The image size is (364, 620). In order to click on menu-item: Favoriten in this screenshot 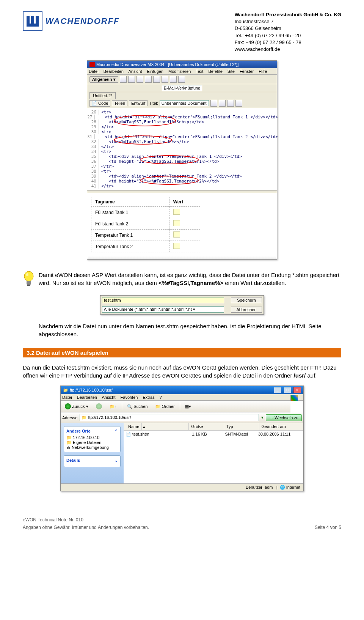, I will do `click(129, 397)`.